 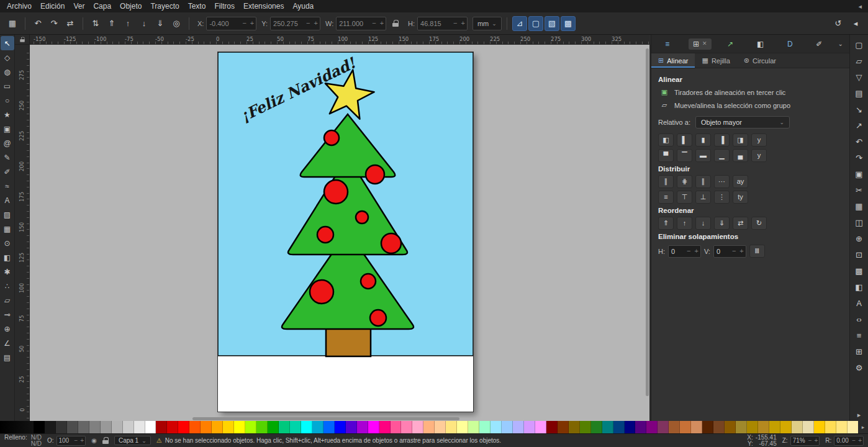 What do you see at coordinates (536, 24) in the screenshot?
I see `toggle-scale-corners: ▢` at bounding box center [536, 24].